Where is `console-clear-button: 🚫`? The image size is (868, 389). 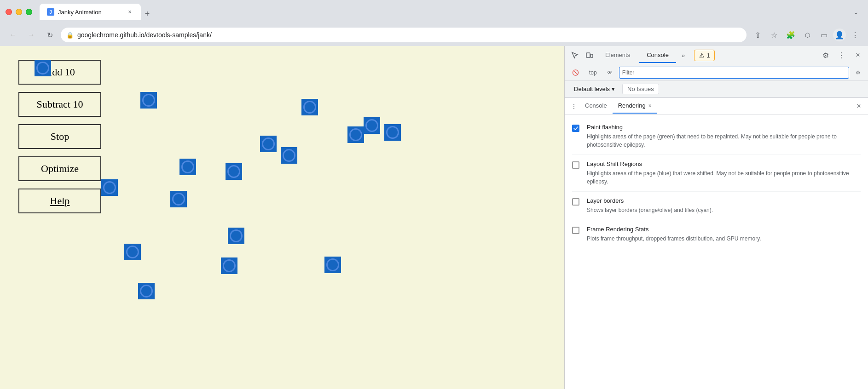
console-clear-button: 🚫 is located at coordinates (575, 73).